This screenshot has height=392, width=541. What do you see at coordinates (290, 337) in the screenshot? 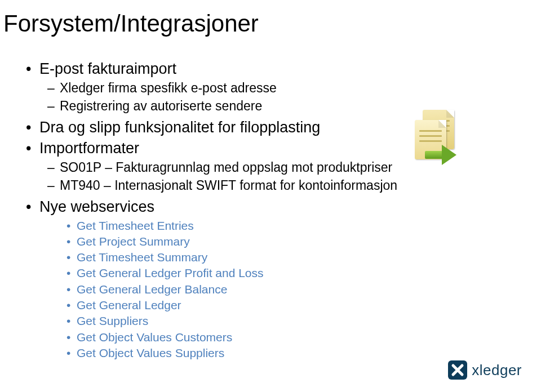
I see `ws-item: Get Object Values Customers` at bounding box center [290, 337].